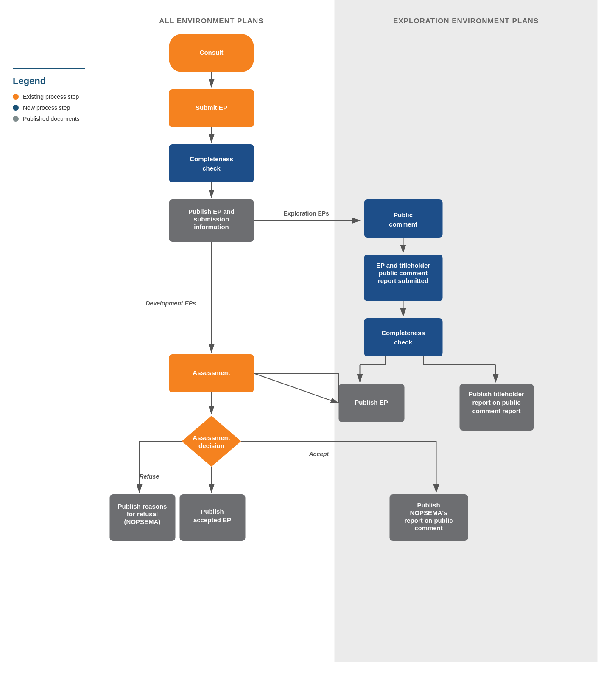  I want to click on publish-nopsema-line1: Publish, so click(428, 505).